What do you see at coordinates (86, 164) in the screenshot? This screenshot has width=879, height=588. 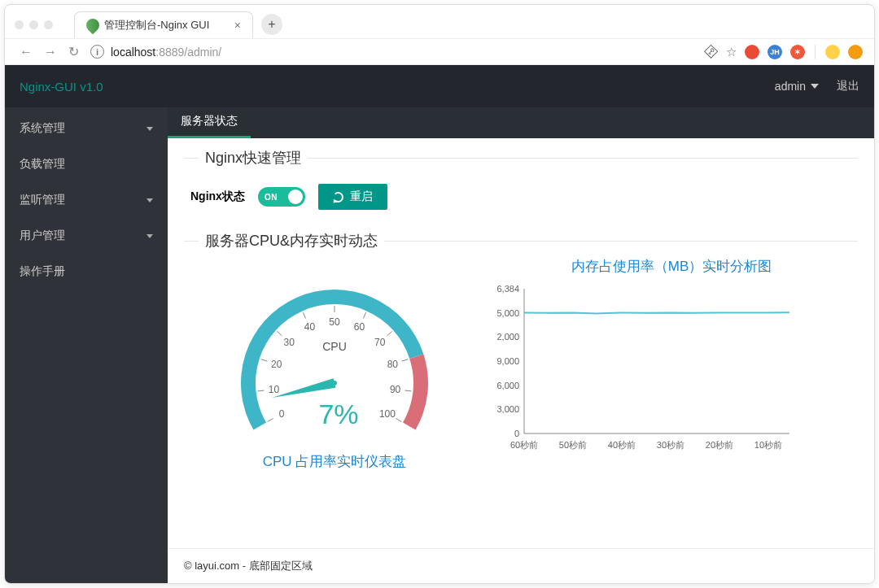 I see `sidebar-item-load: 负载管理` at bounding box center [86, 164].